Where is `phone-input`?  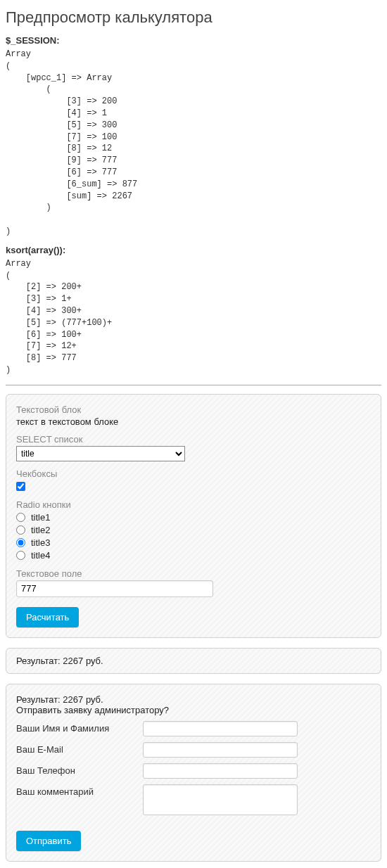
phone-input is located at coordinates (220, 771).